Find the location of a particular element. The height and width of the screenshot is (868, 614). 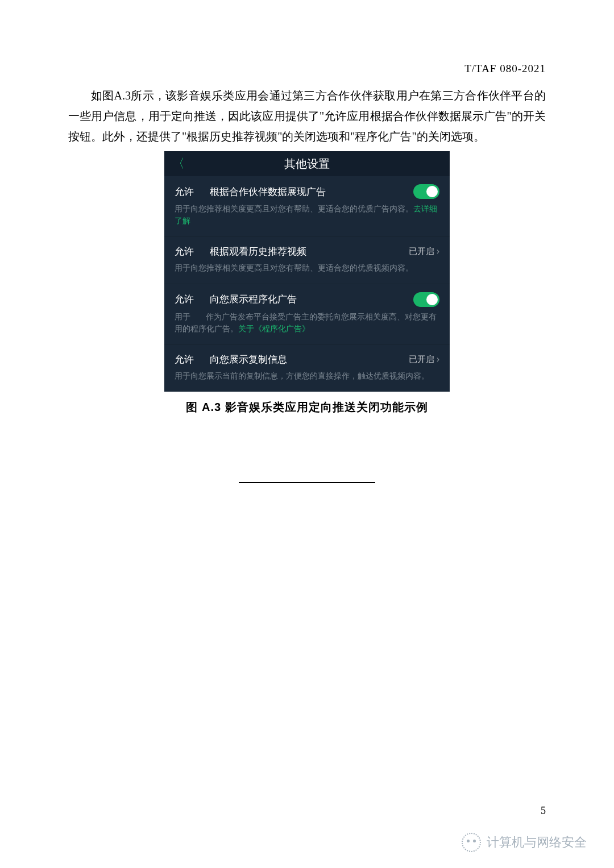

setting-row: 允许 根据合作伙伴数据展现广告 is located at coordinates (307, 192).